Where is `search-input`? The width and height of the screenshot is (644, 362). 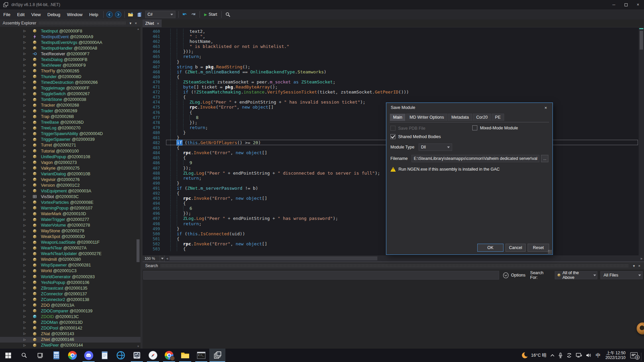
search-input is located at coordinates (321, 275).